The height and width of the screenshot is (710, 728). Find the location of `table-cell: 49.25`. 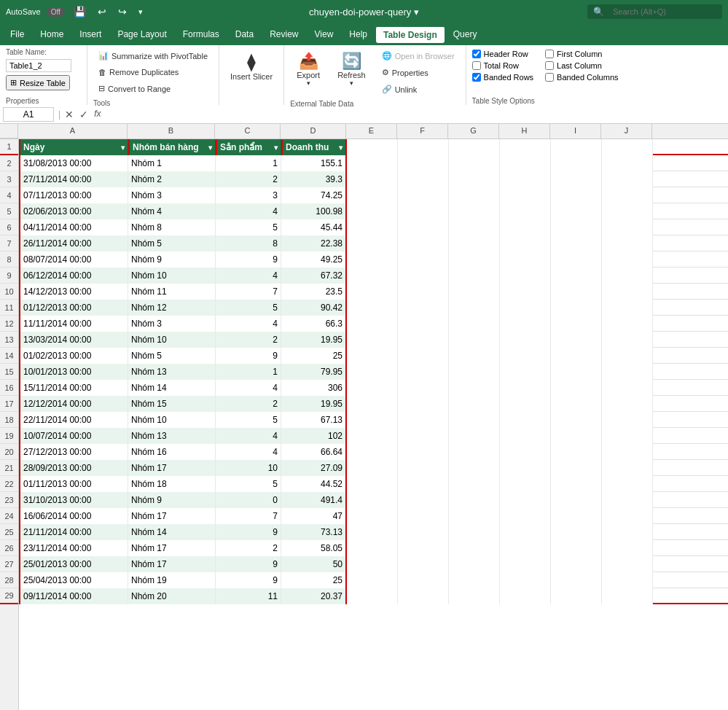

table-cell: 49.25 is located at coordinates (314, 260).